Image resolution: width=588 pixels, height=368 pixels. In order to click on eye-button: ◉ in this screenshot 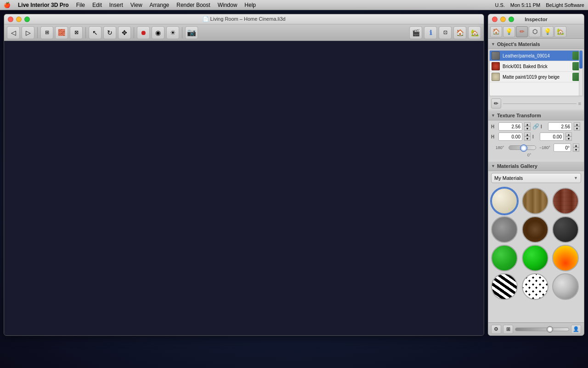, I will do `click(158, 33)`.